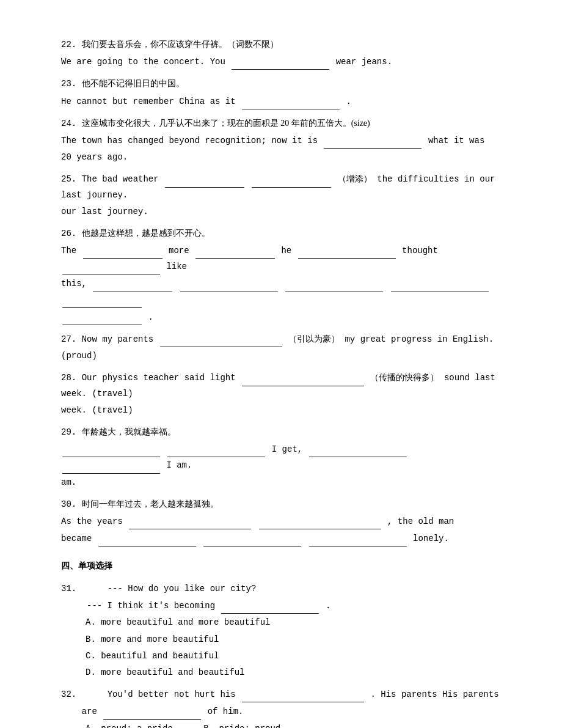  I want to click on section-4-title: 四、单项选择, so click(287, 566).